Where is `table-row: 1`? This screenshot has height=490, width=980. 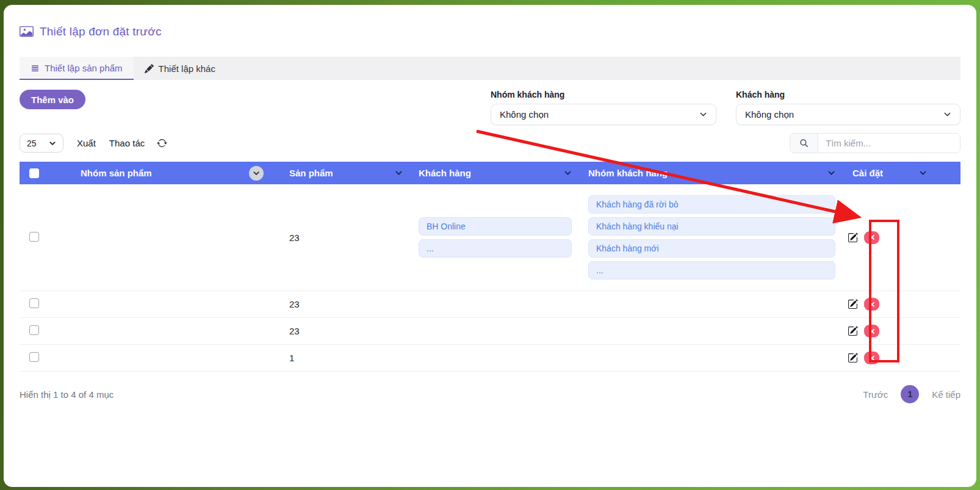 table-row: 1 is located at coordinates (490, 358).